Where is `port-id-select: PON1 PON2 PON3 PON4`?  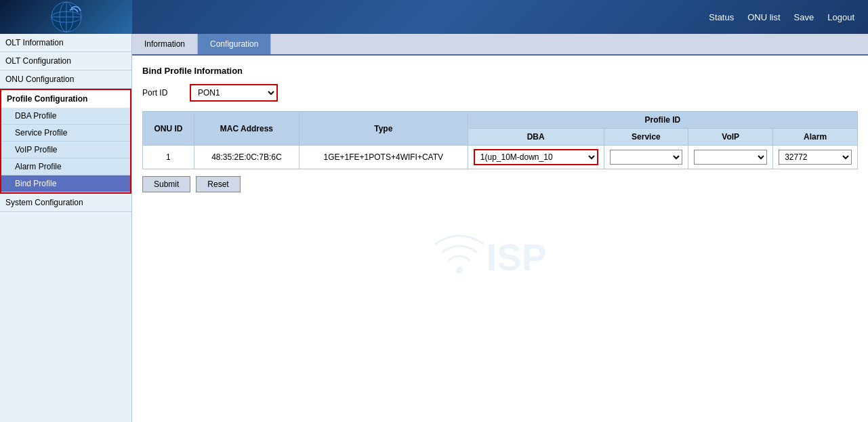 port-id-select: PON1 PON2 PON3 PON4 is located at coordinates (234, 93).